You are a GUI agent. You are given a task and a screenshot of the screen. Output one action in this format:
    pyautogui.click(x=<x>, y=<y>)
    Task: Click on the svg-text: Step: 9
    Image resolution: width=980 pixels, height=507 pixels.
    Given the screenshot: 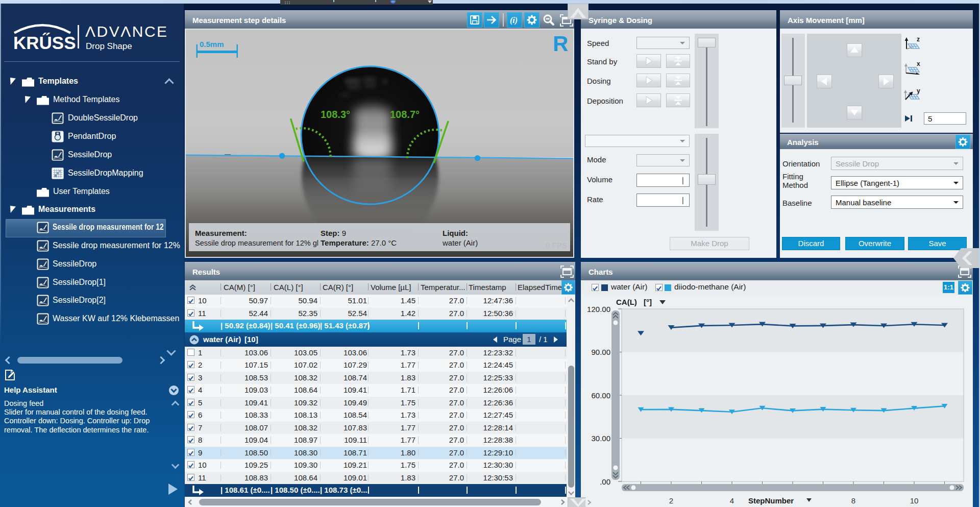 What is the action you would take?
    pyautogui.click(x=333, y=233)
    